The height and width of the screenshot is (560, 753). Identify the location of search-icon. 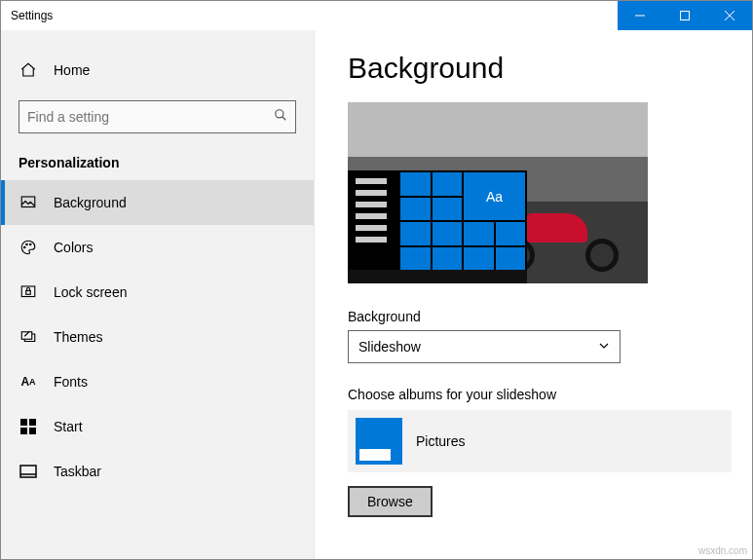
(281, 117).